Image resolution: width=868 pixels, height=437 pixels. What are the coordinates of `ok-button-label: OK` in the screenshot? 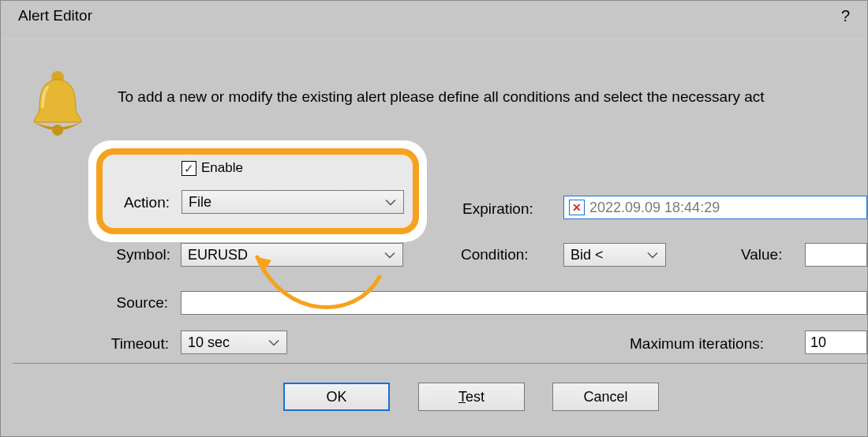 It's located at (336, 398).